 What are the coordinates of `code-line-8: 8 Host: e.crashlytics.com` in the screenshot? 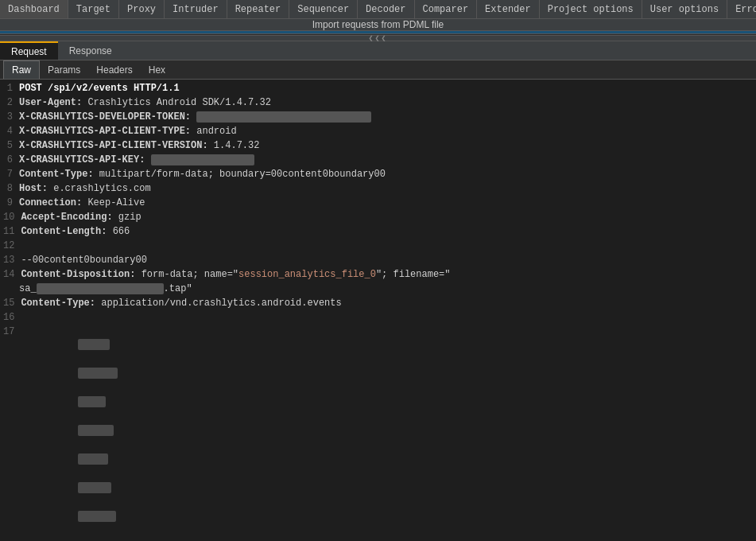 It's located at (378, 189).